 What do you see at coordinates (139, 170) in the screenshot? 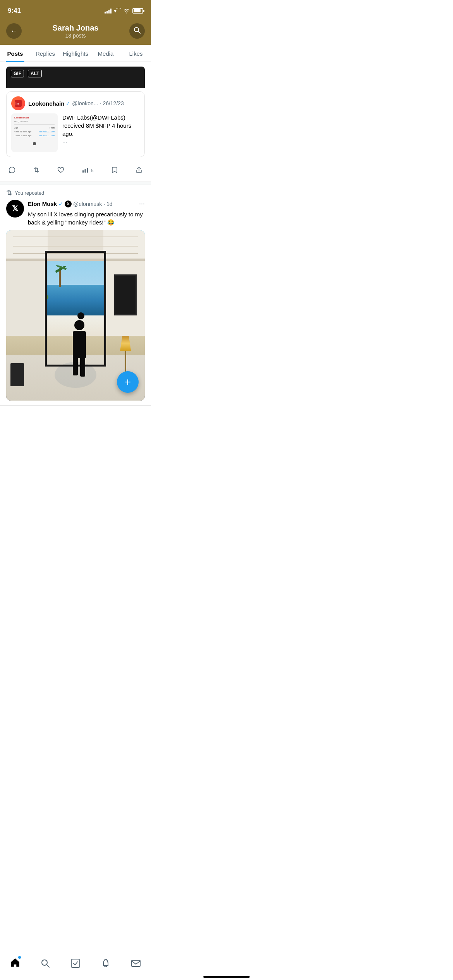
I see `share-button` at bounding box center [139, 170].